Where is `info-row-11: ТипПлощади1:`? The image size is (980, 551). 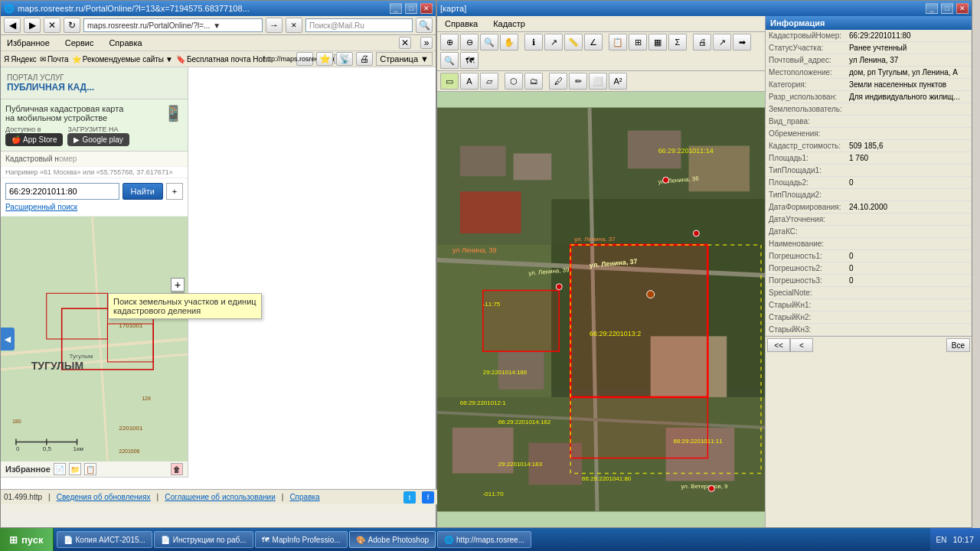
info-row-11: ТипПлощади1: is located at coordinates (868, 171).